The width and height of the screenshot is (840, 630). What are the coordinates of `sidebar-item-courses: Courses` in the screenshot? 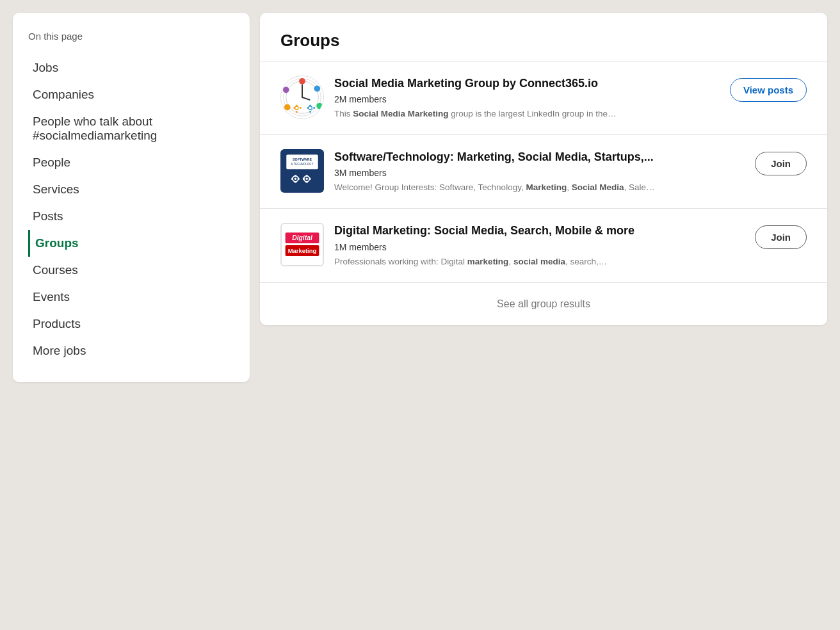 It's located at (131, 270).